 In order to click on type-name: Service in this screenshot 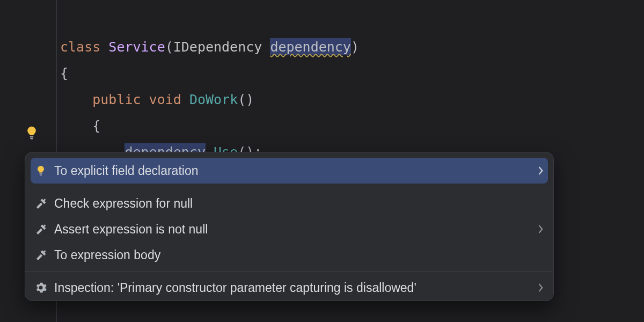, I will do `click(136, 47)`.